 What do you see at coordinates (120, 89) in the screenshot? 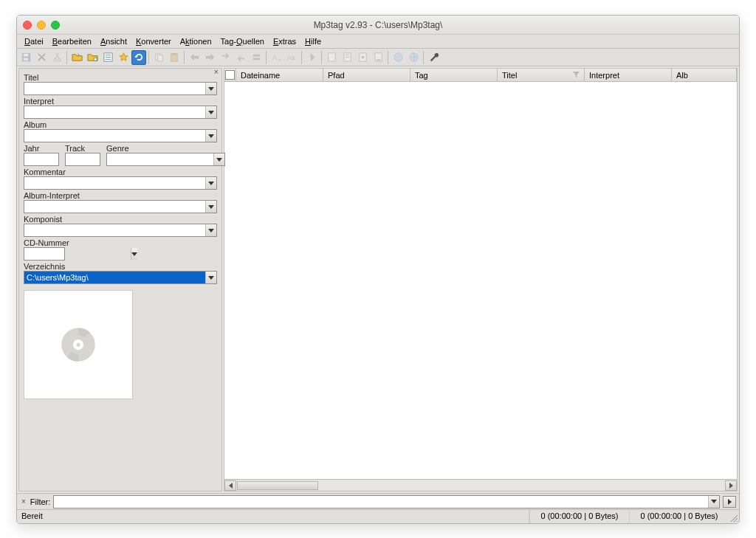
I see `titel-field` at bounding box center [120, 89].